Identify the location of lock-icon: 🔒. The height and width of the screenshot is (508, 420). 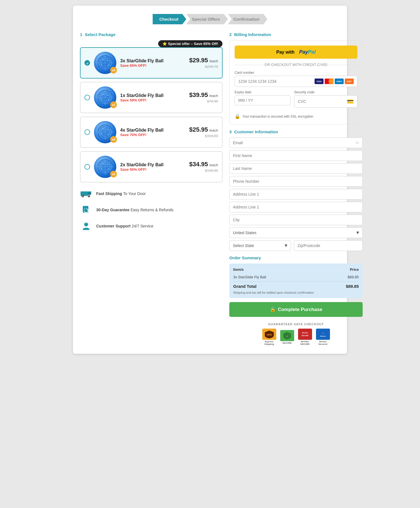
(237, 116).